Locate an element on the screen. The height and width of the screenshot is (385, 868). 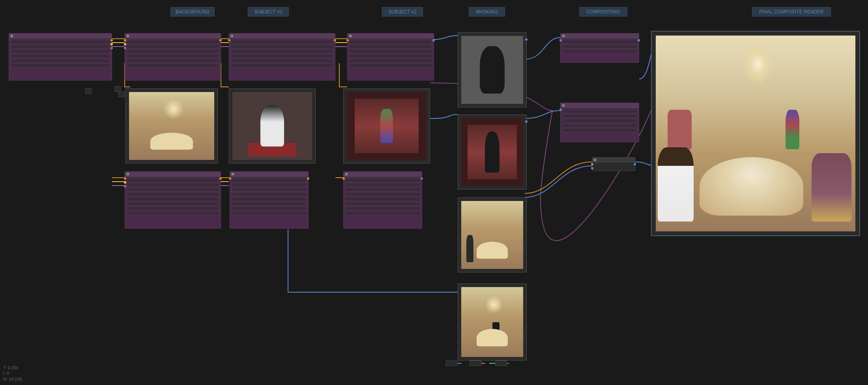
preview-jester is located at coordinates (387, 126).